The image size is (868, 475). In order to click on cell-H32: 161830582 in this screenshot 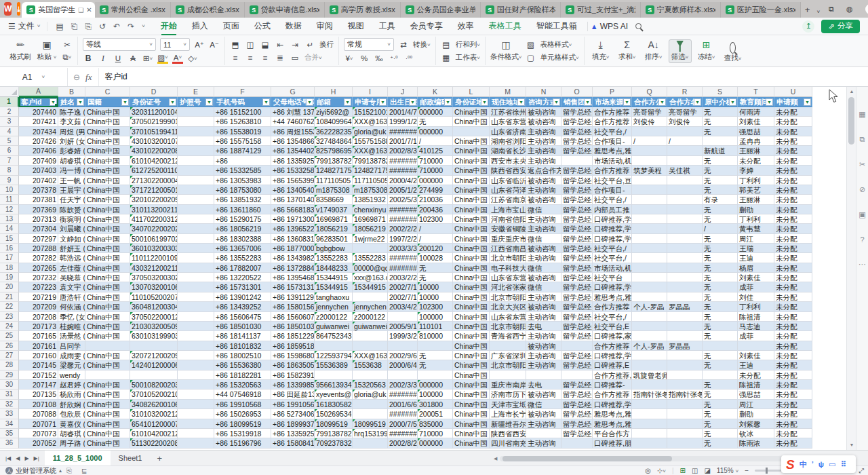, I will do `click(334, 404)`.